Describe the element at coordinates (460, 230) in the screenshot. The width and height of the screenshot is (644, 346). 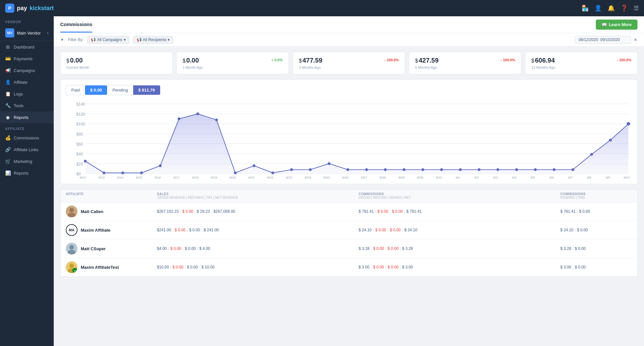
I see `commissions-cell-1: $ 24.10 | $ 0.00 | $ 0.00 | $ 24.10` at that location.